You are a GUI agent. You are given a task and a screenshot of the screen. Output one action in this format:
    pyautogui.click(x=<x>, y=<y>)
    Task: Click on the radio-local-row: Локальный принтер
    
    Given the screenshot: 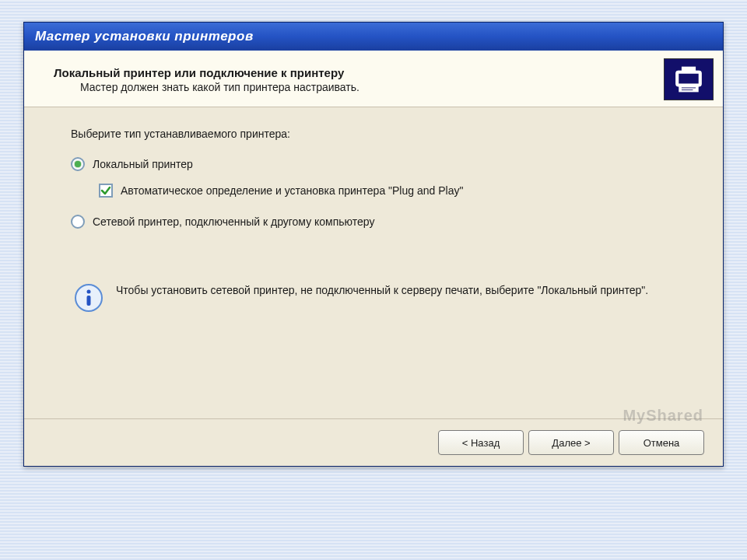 What is the action you would take?
    pyautogui.click(x=381, y=164)
    